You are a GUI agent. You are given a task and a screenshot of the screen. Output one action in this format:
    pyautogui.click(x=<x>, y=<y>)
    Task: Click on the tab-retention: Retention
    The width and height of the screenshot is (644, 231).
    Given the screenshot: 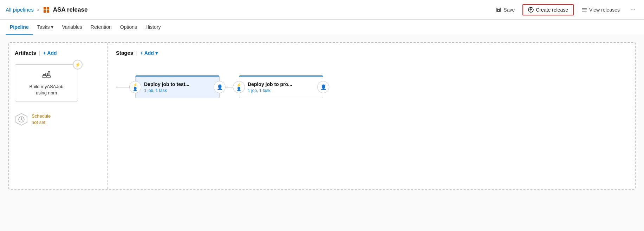 What is the action you would take?
    pyautogui.click(x=101, y=27)
    